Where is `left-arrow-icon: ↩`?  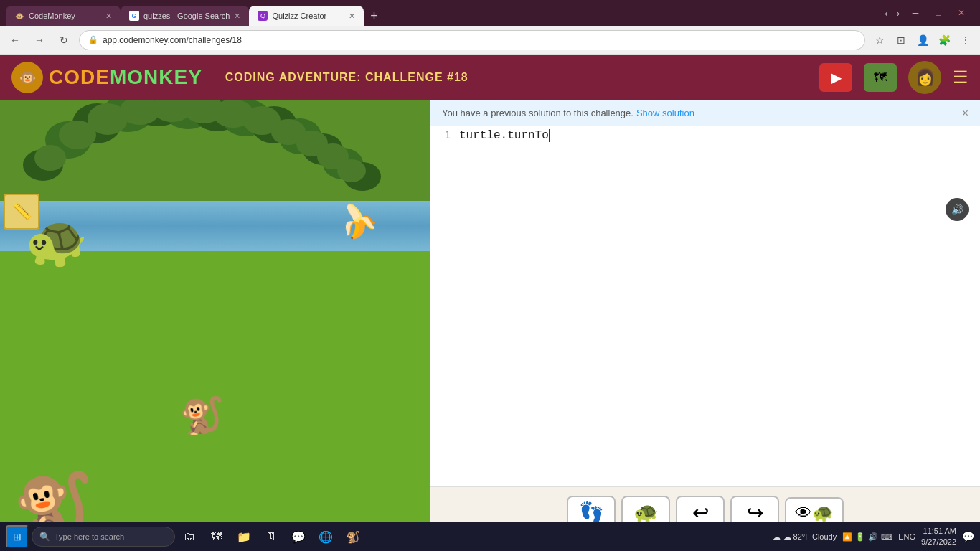
left-arrow-icon: ↩ is located at coordinates (700, 513).